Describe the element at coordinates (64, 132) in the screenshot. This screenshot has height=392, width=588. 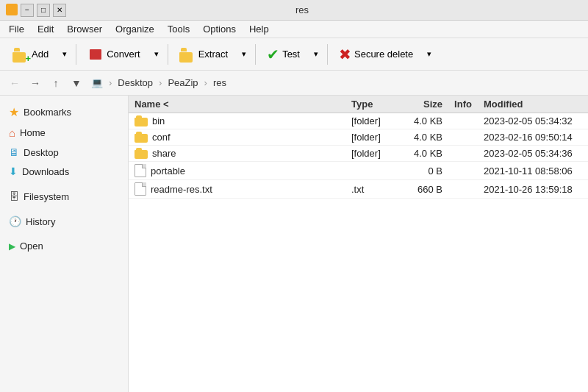
I see `sidebar-item-home: ⌂ Home` at that location.